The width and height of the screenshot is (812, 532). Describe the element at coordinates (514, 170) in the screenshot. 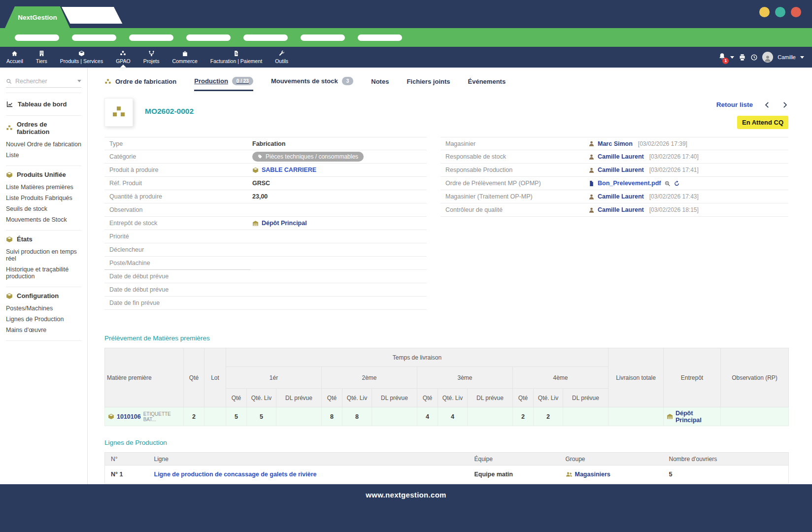

I see `detail-label: Responsable Production` at that location.